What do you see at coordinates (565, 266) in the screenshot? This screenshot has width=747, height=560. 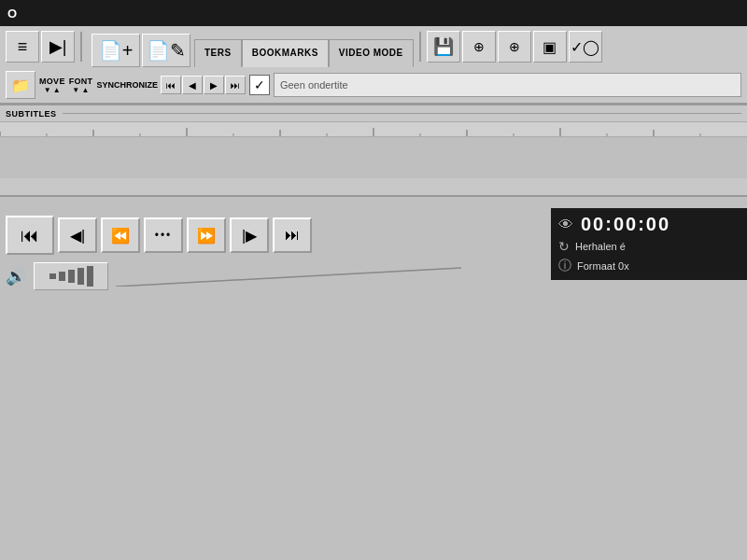 I see `info-icon: ⓘ` at bounding box center [565, 266].